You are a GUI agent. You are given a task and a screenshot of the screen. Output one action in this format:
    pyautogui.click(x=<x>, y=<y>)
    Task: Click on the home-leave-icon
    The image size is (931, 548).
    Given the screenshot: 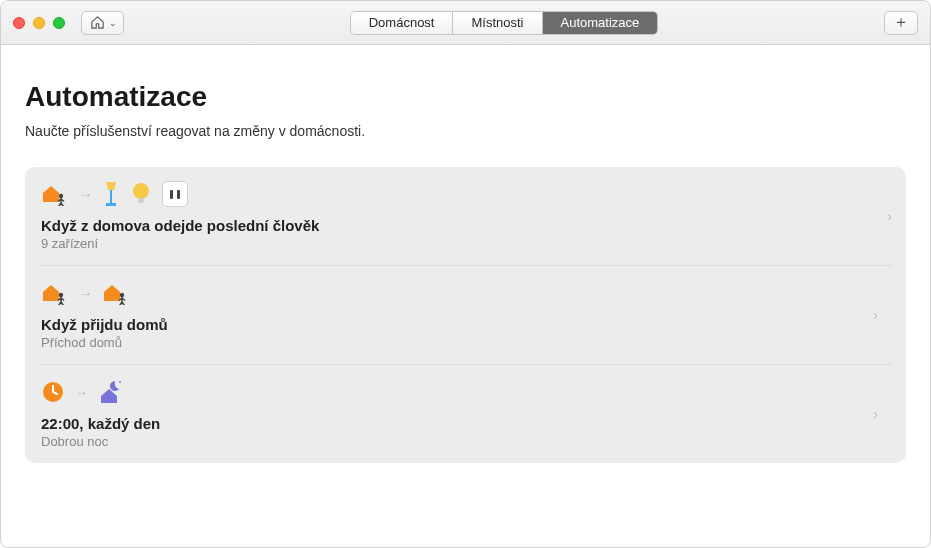 What is the action you would take?
    pyautogui.click(x=55, y=194)
    